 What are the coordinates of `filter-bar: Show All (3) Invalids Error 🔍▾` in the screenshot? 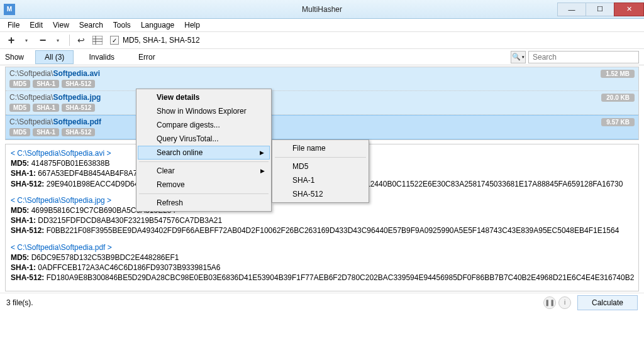 It's located at (322, 57).